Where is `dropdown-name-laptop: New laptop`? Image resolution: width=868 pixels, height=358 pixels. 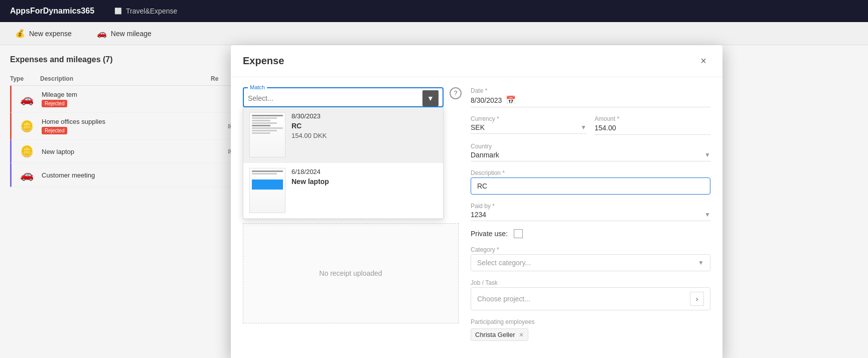
dropdown-name-laptop: New laptop is located at coordinates (364, 182).